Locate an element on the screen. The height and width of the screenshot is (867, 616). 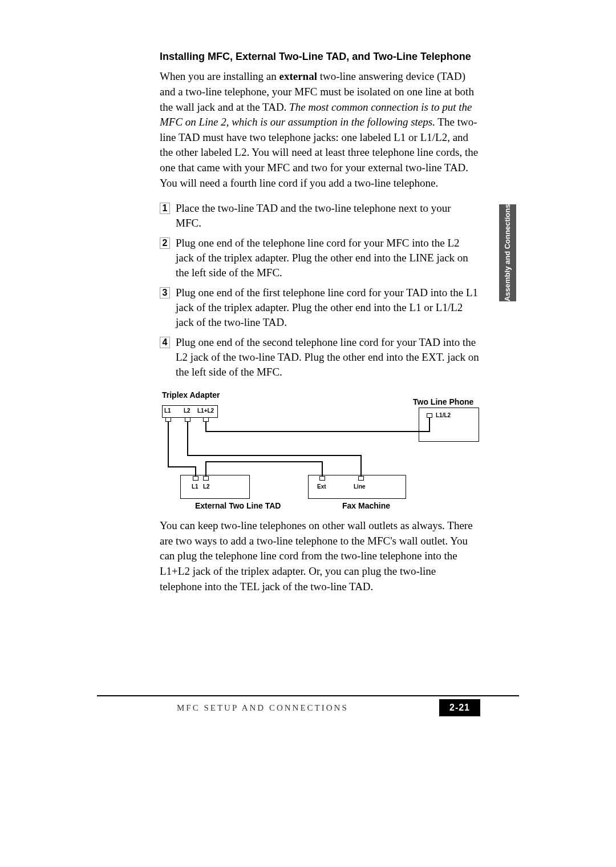
step-number: 3 is located at coordinates (165, 293).